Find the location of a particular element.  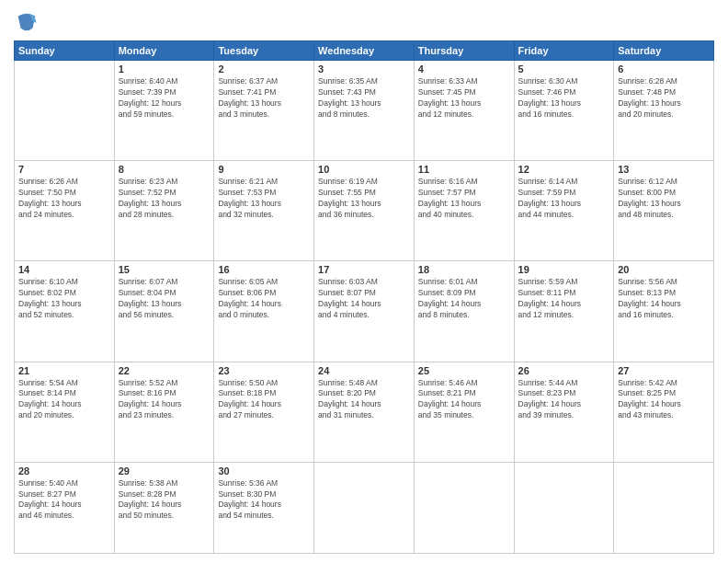

calendar-cell: 21Sunrise: 5:54 AMSunset: 8:14 PMDayligh… is located at coordinates (64, 412).